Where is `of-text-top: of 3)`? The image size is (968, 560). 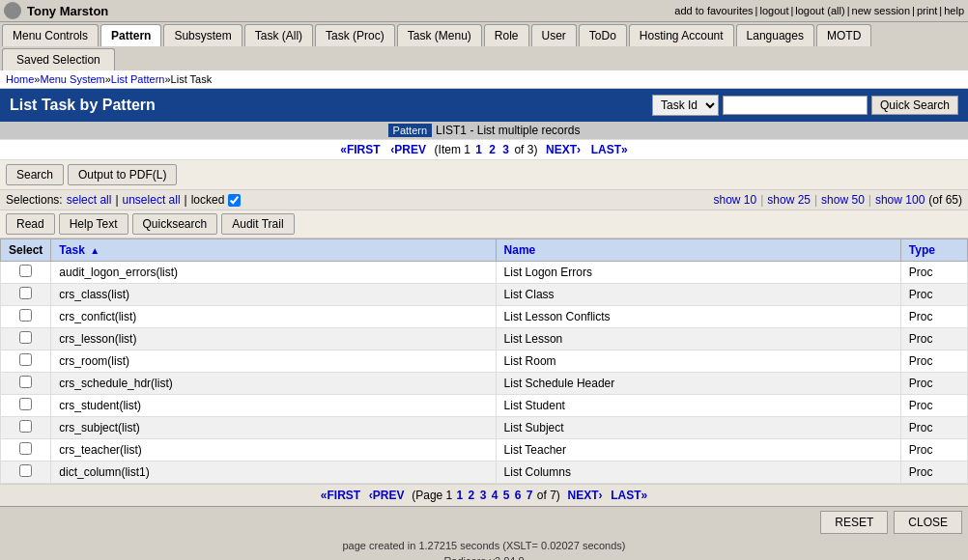
of-text-top: of 3) is located at coordinates (526, 150).